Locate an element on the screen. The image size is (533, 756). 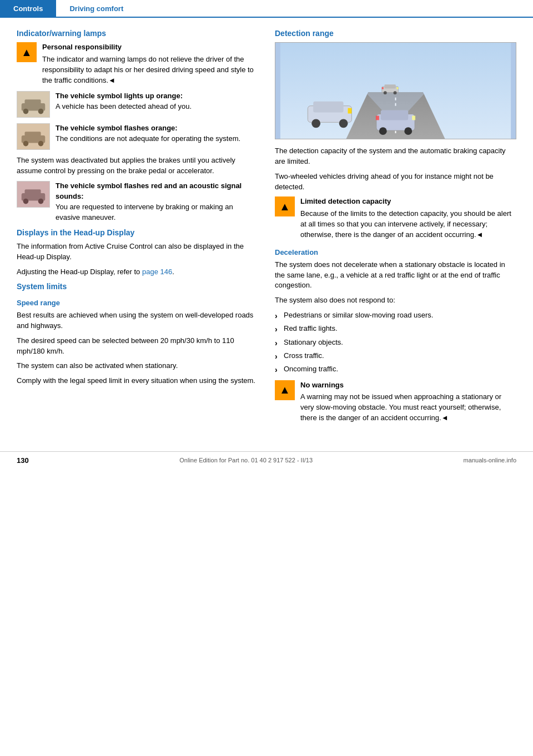
warning-text-1: Personal responsibility The indicator an… is located at coordinates (150, 64).